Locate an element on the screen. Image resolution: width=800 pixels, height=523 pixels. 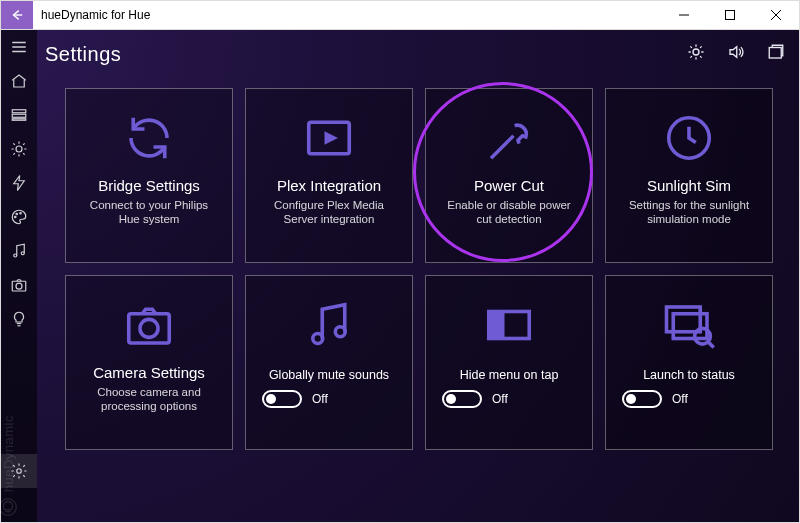
close-button is located at coordinates (776, 15).